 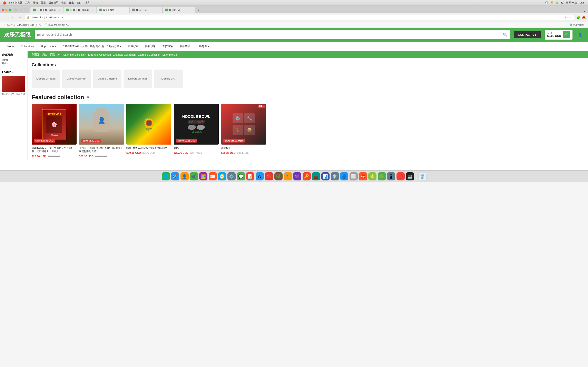 What do you see at coordinates (194, 176) in the screenshot?
I see `dock-facetime: 📹` at bounding box center [194, 176].